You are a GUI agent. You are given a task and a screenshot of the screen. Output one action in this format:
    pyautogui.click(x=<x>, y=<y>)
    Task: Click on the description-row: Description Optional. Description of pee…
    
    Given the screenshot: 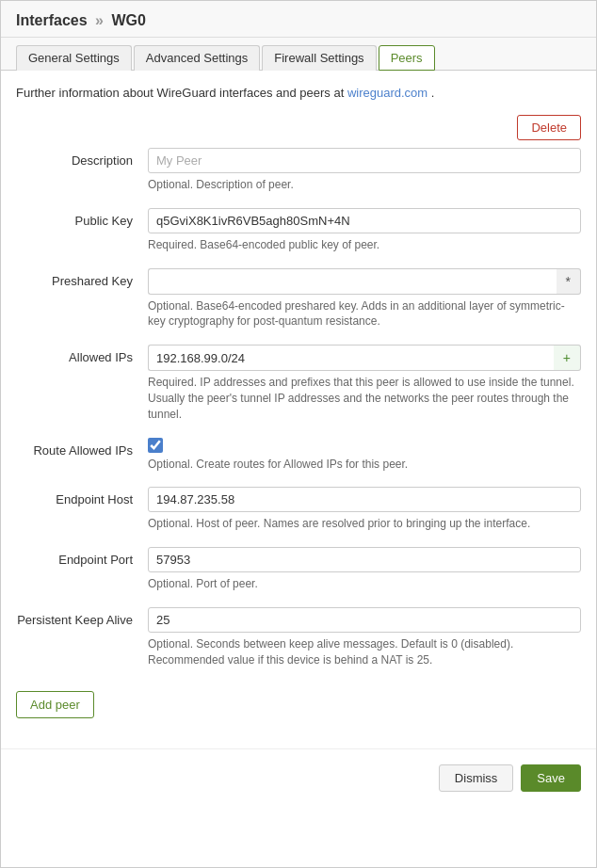 What is the action you would take?
    pyautogui.click(x=298, y=170)
    